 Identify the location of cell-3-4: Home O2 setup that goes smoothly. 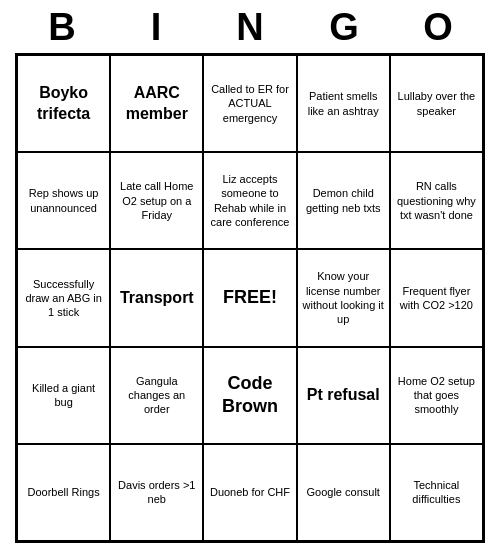
(436, 396).